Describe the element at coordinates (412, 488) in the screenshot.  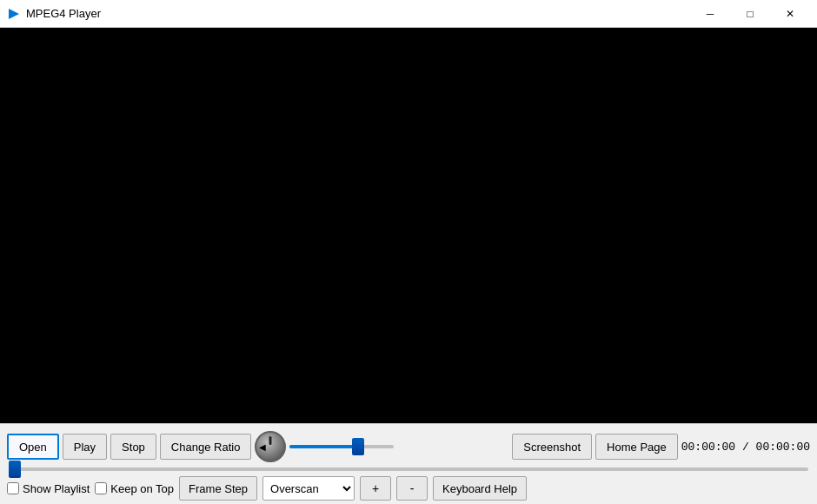
I see `minus-button: -` at that location.